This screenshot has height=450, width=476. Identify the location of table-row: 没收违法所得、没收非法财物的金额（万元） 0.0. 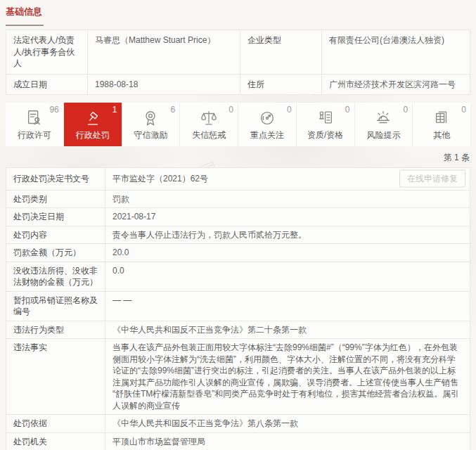
(238, 276).